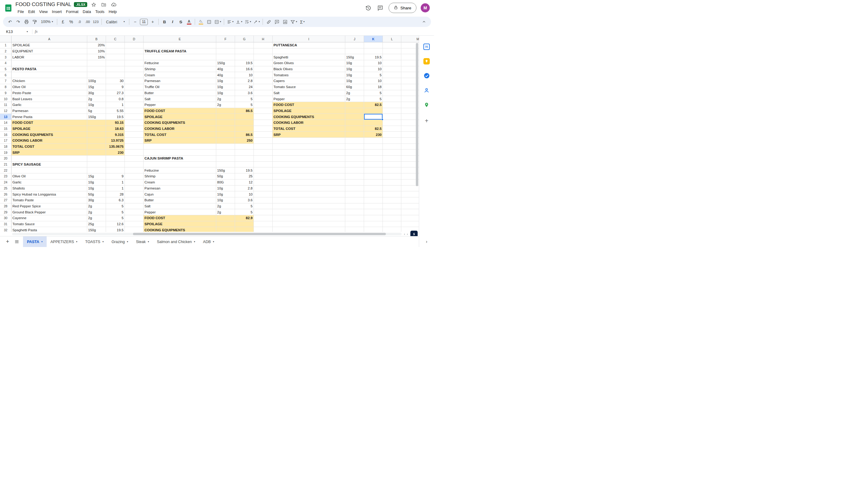 The height and width of the screenshot is (494, 868). What do you see at coordinates (7, 242) in the screenshot?
I see `add-sheet-button: +` at bounding box center [7, 242].